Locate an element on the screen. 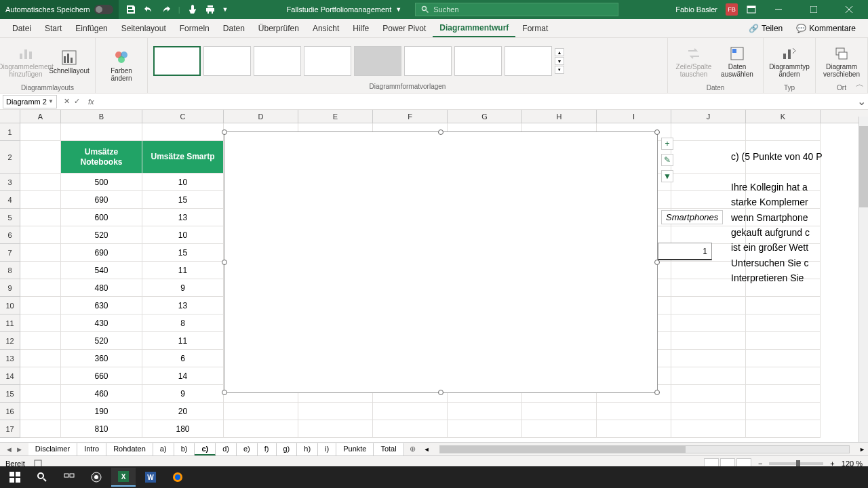  zoom-slider is located at coordinates (796, 464).